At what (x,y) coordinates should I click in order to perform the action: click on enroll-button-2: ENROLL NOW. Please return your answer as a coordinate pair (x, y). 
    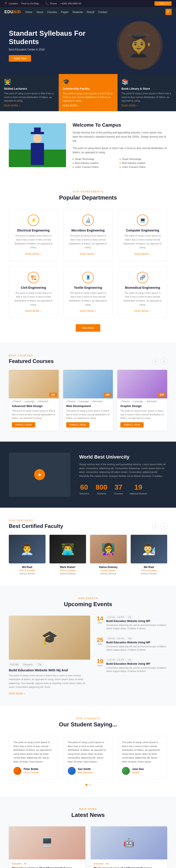
    Looking at the image, I should click on (132, 425).